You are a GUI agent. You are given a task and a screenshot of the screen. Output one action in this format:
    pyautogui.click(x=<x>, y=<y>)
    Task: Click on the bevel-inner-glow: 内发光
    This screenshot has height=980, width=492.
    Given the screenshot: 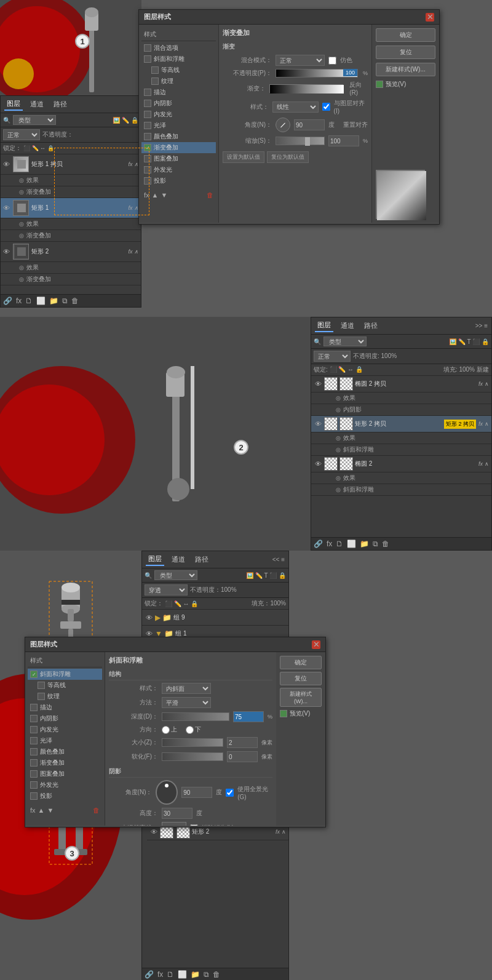 What is the action you would take?
    pyautogui.click(x=65, y=730)
    